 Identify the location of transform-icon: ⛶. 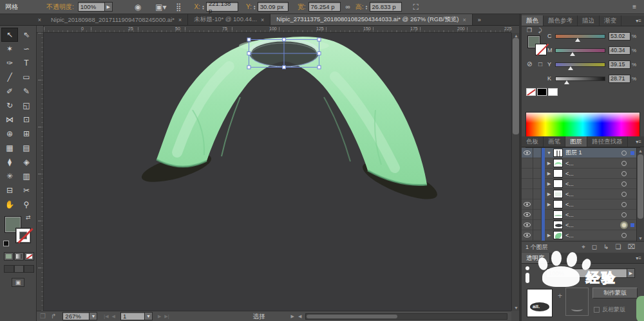
(416, 7).